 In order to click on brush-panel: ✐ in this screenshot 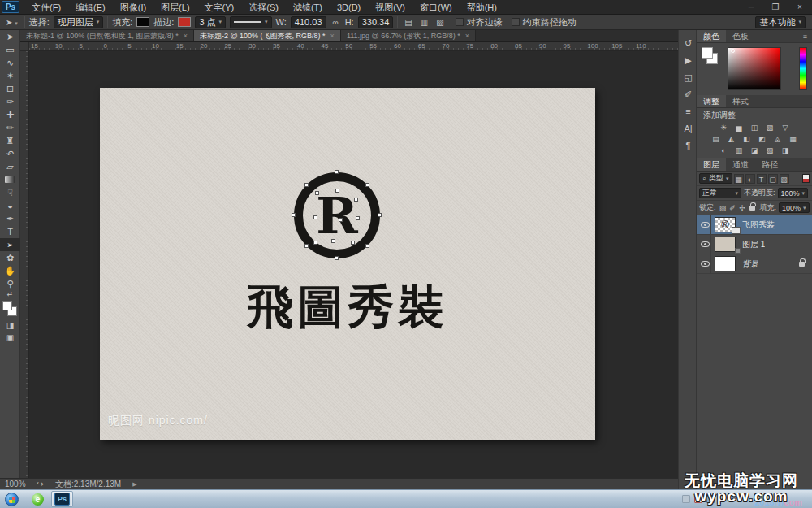, I will do `click(689, 94)`.